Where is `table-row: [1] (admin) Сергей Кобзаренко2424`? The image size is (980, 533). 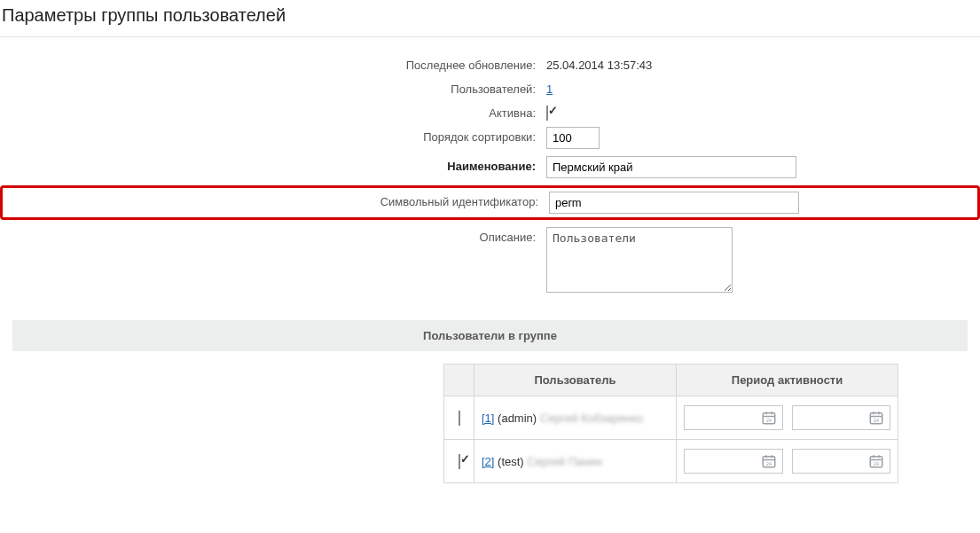 table-row: [1] (admin) Сергей Кобзаренко2424 is located at coordinates (671, 419).